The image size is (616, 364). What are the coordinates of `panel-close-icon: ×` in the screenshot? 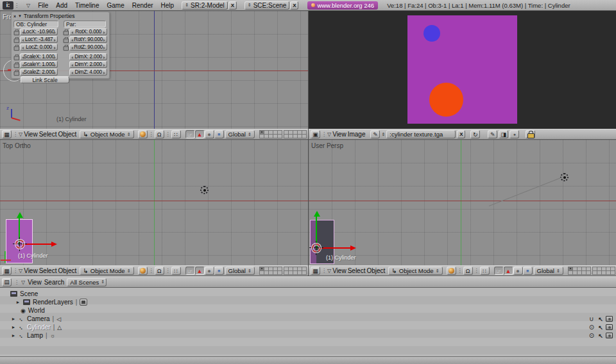 It's located at (15, 17).